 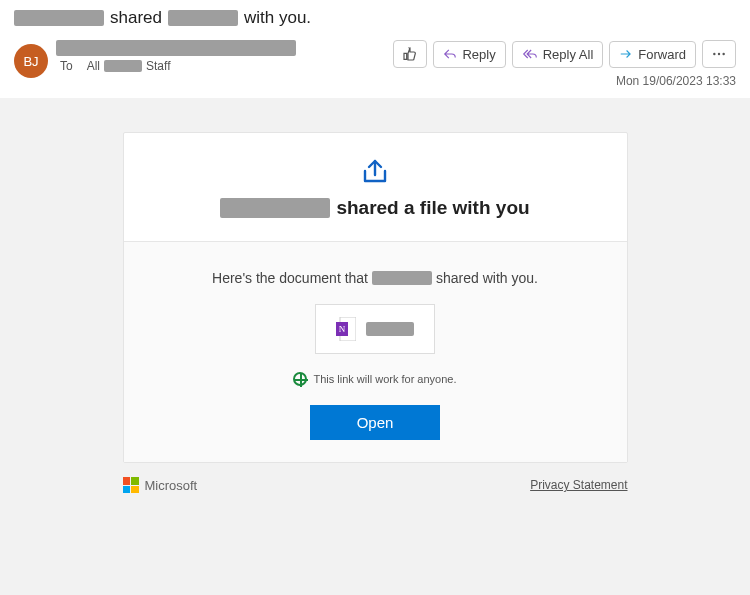 What do you see at coordinates (300, 379) in the screenshot?
I see `globe-icon` at bounding box center [300, 379].